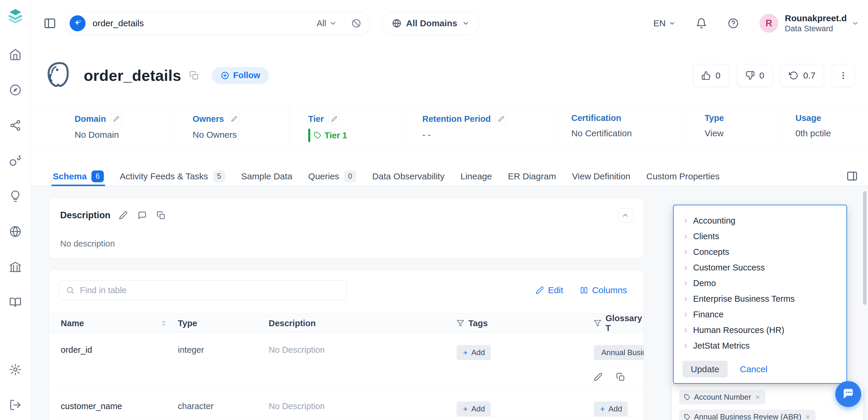  I want to click on column-header-description: Description, so click(363, 323).